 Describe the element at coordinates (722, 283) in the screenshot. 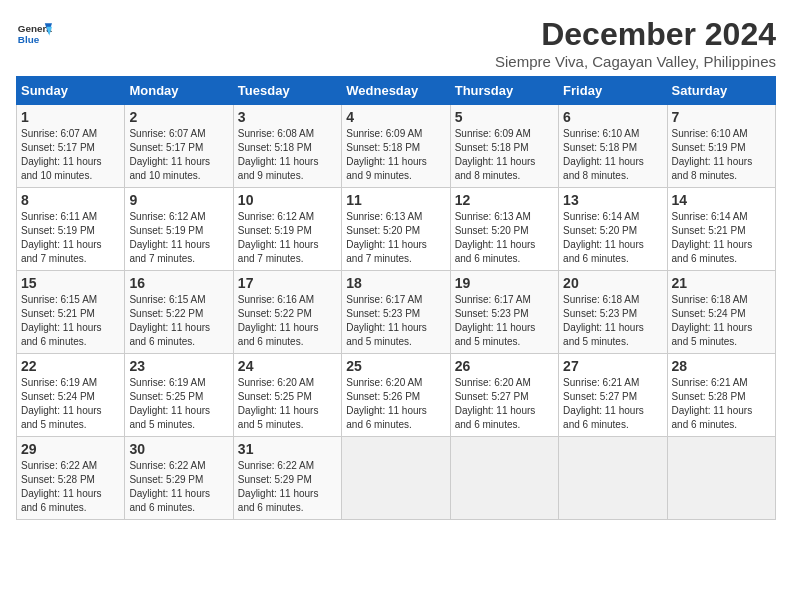

I see `day-number: 21` at that location.